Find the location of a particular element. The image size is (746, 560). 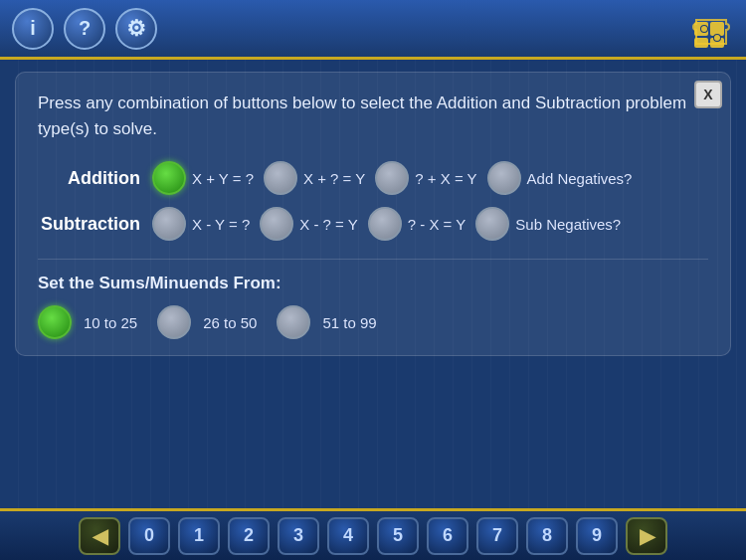

op-btn-label-add-xy: X + Y = ? is located at coordinates (223, 179).